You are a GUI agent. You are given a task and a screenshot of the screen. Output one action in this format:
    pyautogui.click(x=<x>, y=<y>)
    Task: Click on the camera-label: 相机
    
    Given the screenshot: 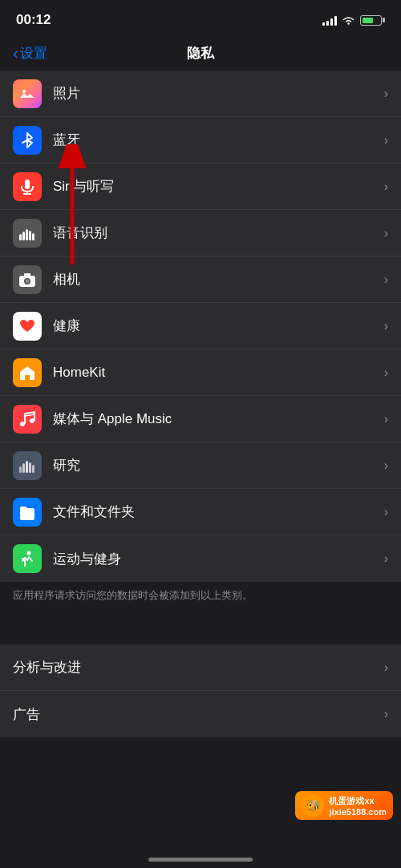 What is the action you would take?
    pyautogui.click(x=218, y=279)
    